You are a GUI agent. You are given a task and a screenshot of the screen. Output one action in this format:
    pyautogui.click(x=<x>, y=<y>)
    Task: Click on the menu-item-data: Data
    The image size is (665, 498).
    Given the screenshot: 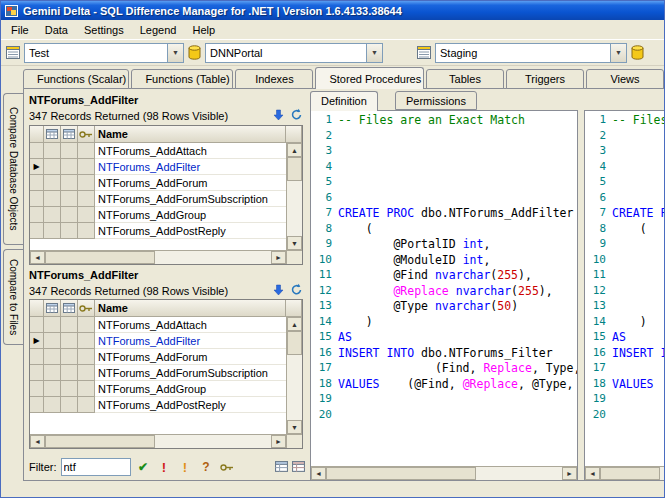 What is the action you would take?
    pyautogui.click(x=56, y=30)
    